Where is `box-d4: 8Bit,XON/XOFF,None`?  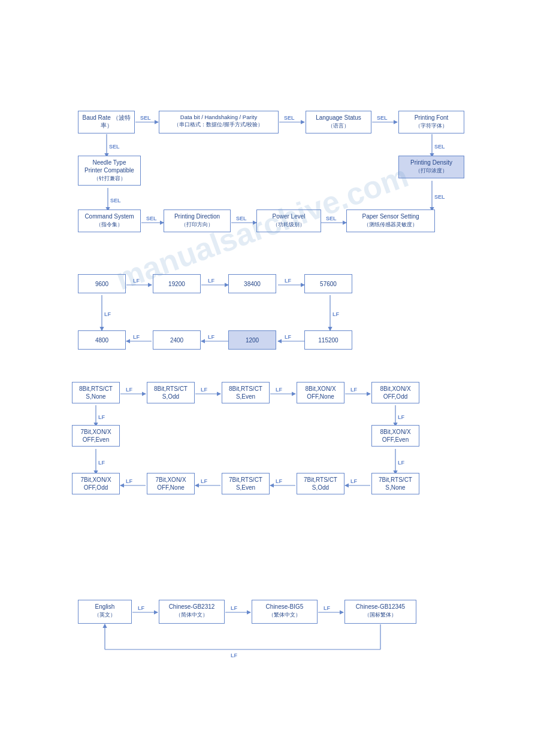 box-d4: 8Bit,XON/XOFF,None is located at coordinates (321, 393).